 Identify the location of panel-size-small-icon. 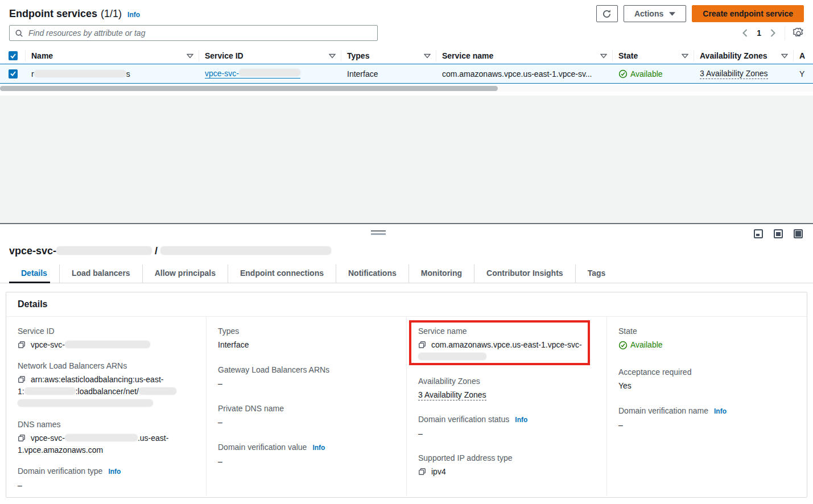
(758, 234).